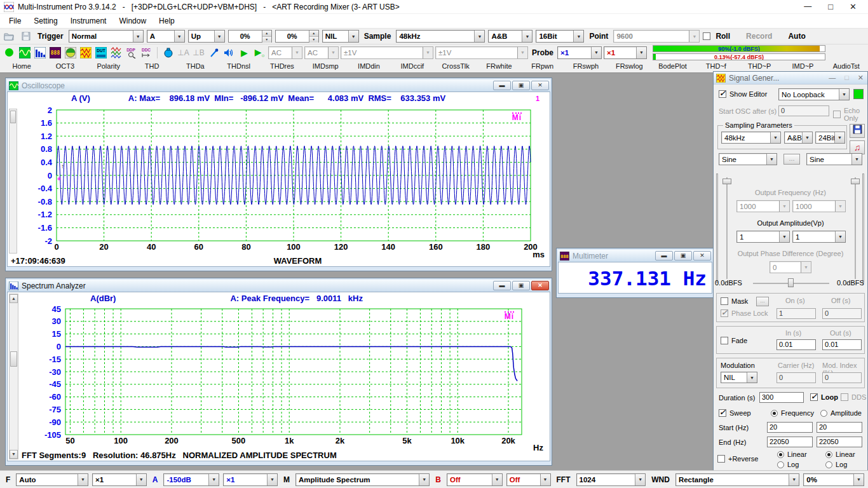  What do you see at coordinates (792, 159) in the screenshot?
I see `waveform-more-button: ...` at bounding box center [792, 159].